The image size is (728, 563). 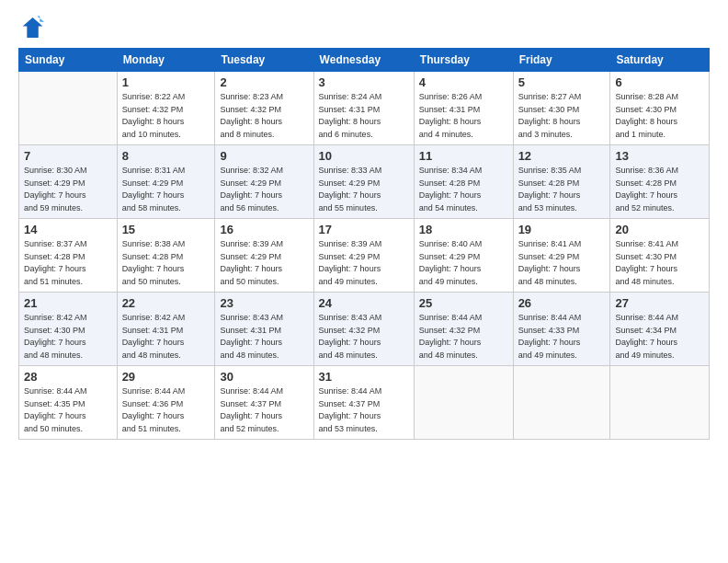 What do you see at coordinates (264, 304) in the screenshot?
I see `day-number: 23` at bounding box center [264, 304].